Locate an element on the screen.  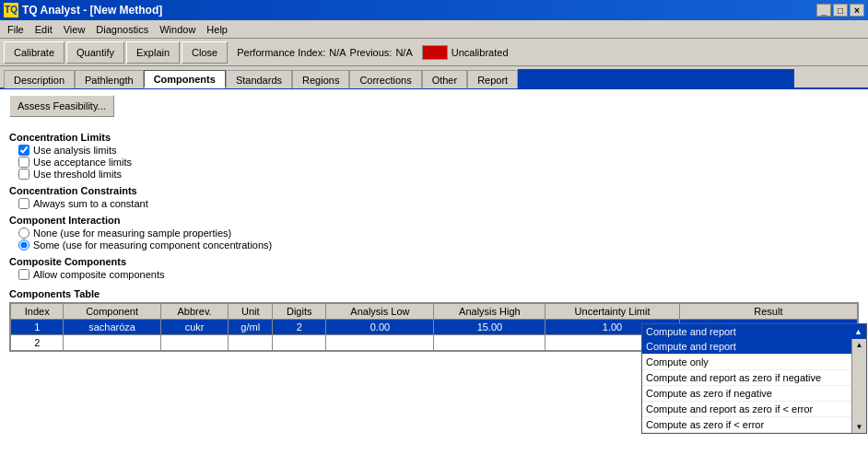
table-title: Components Table is located at coordinates (434, 294).